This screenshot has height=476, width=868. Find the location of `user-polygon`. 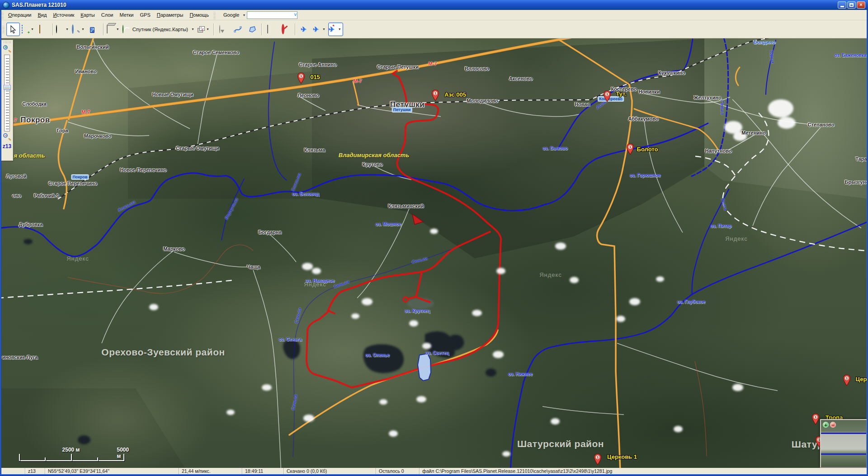

user-polygon is located at coordinates (424, 367).